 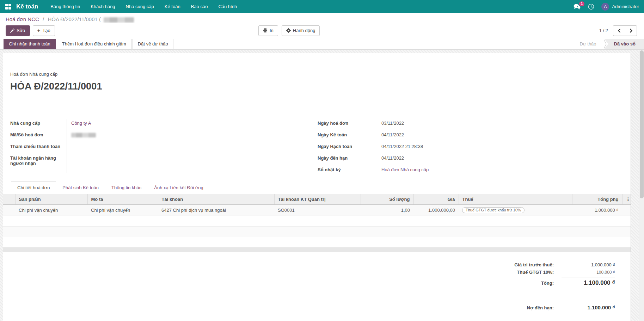 What do you see at coordinates (577, 7) in the screenshot?
I see `messages-button: 1` at bounding box center [577, 7].